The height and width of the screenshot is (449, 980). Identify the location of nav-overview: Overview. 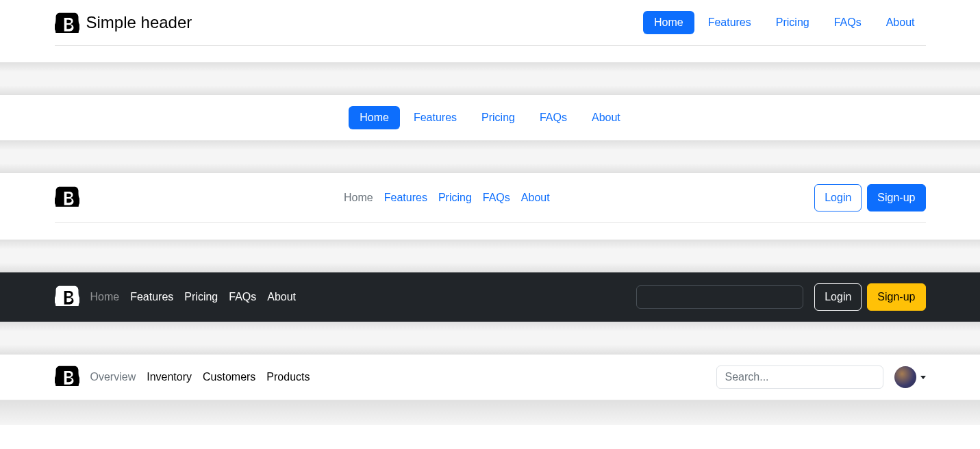
(114, 376).